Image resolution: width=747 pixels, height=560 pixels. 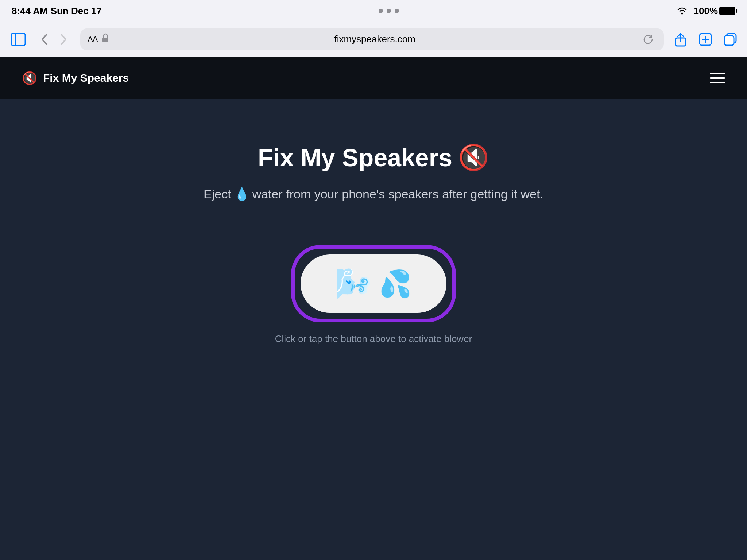 What do you see at coordinates (353, 284) in the screenshot?
I see `wind-emoji: 🌬️` at bounding box center [353, 284].